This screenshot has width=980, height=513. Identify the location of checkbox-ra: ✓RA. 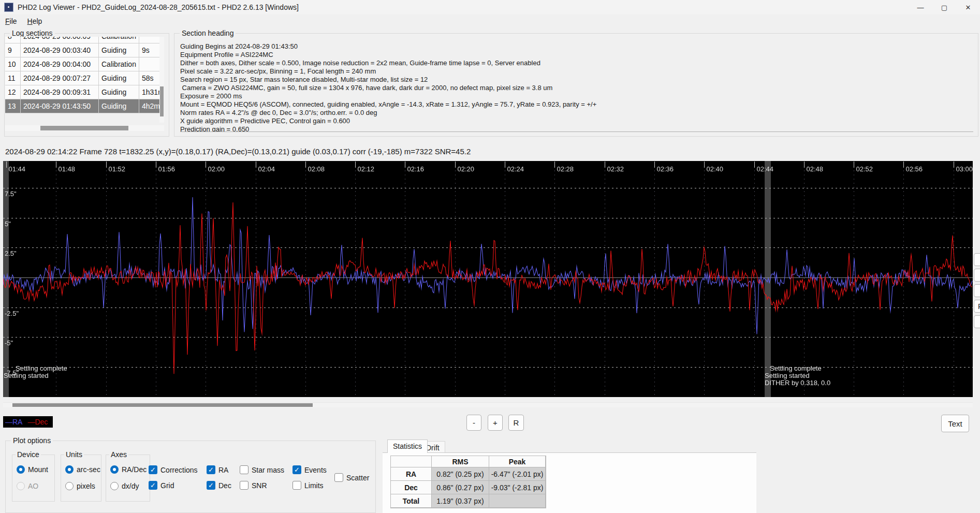
(217, 470).